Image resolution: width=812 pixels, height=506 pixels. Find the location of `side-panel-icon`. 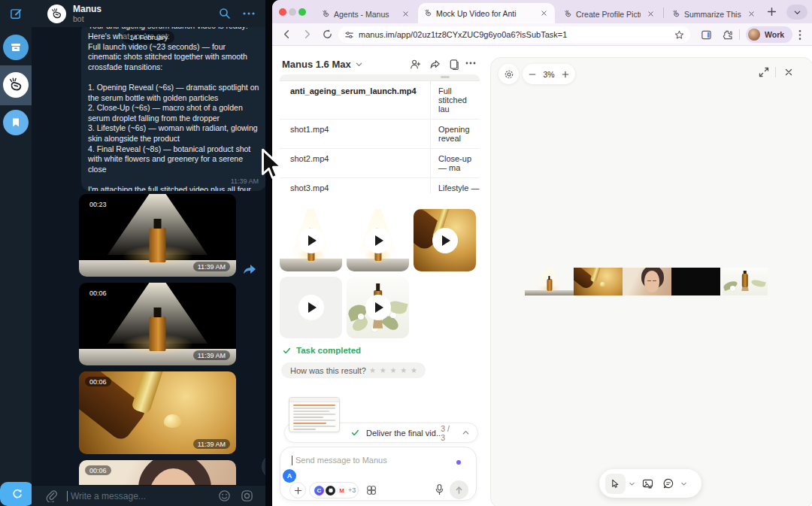

side-panel-icon is located at coordinates (707, 35).